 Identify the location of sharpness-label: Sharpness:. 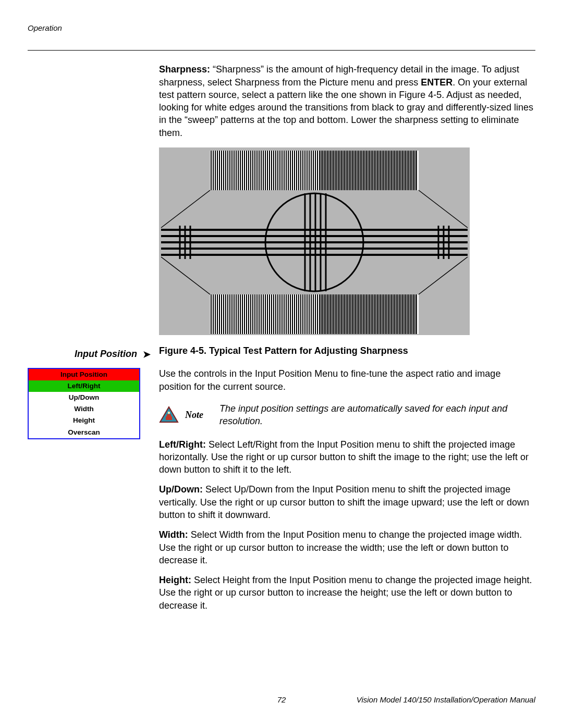
(185, 69).